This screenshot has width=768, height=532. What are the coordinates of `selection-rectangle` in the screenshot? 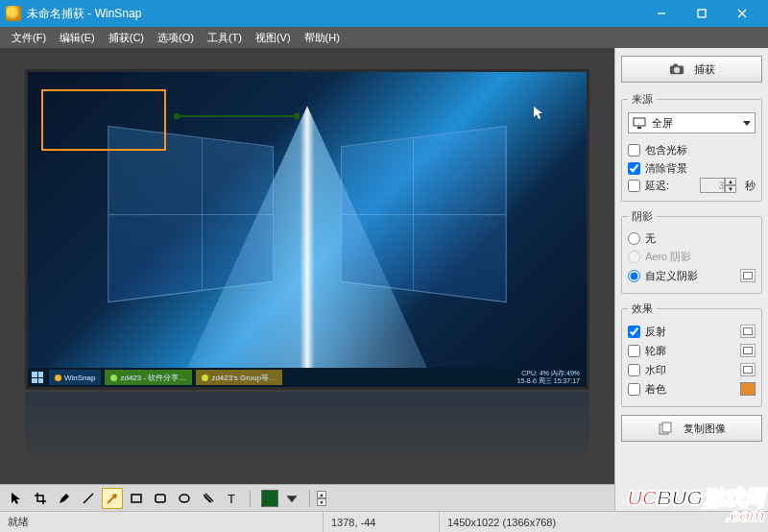 It's located at (104, 120).